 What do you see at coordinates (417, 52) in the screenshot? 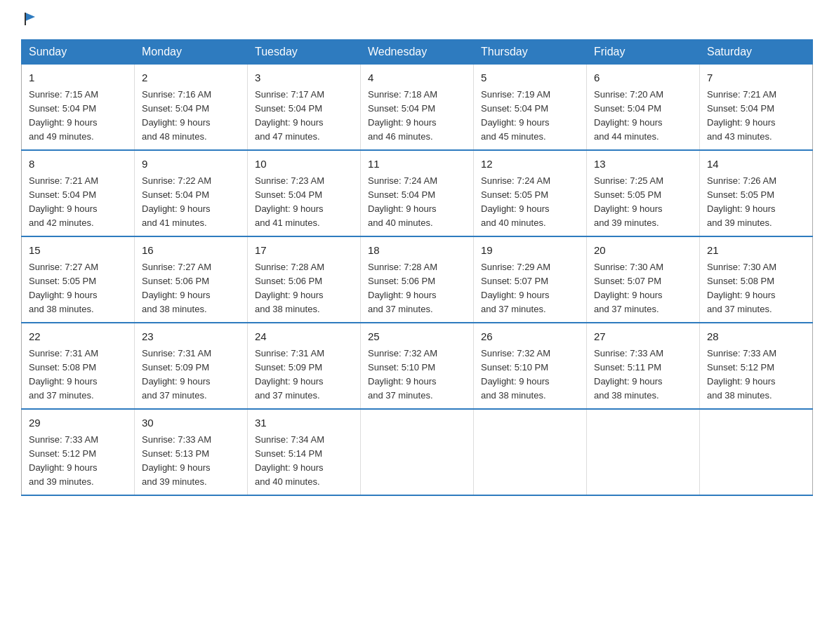
I see `header-day-wednesday: Wednesday` at bounding box center [417, 52].